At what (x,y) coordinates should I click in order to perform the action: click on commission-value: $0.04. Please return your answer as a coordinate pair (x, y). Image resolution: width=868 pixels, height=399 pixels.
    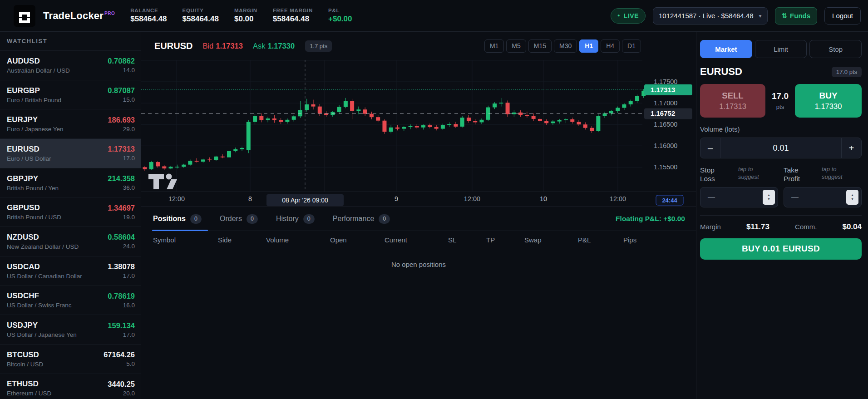
    Looking at the image, I should click on (852, 227).